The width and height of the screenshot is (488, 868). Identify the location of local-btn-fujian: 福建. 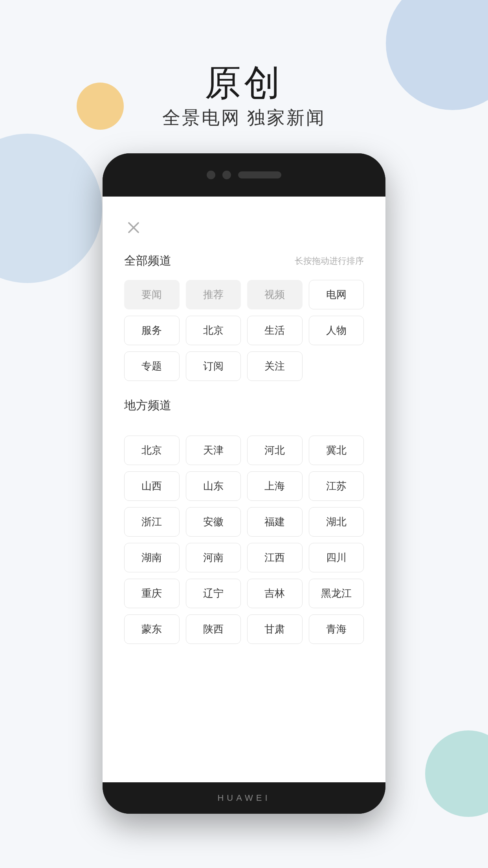
(275, 522).